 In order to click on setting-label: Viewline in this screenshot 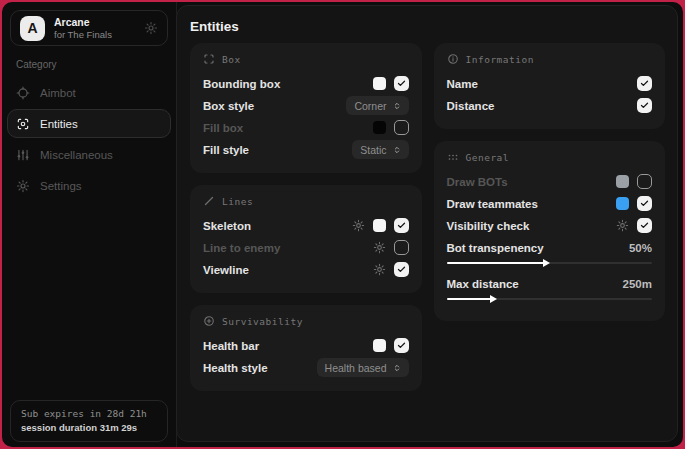, I will do `click(226, 270)`.